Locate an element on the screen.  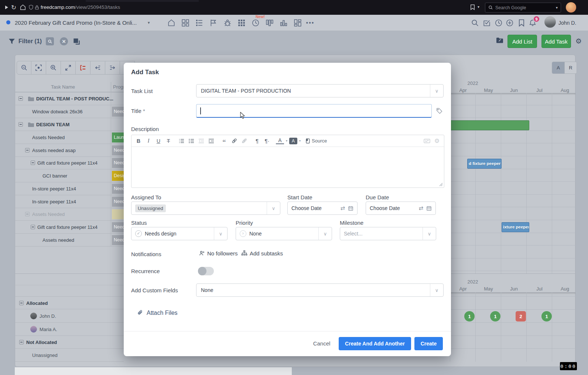
nav-chart-icon is located at coordinates (284, 23).